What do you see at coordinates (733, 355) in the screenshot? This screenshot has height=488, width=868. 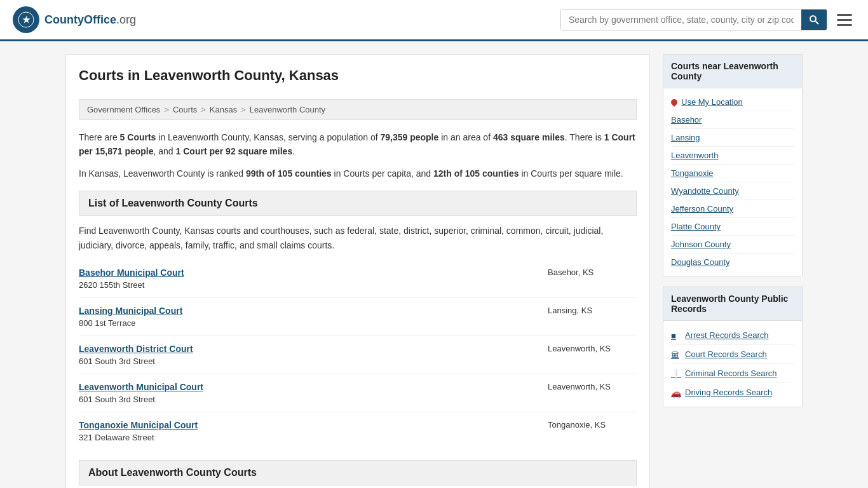 I see `records-link: 🏛Court Records Search` at bounding box center [733, 355].